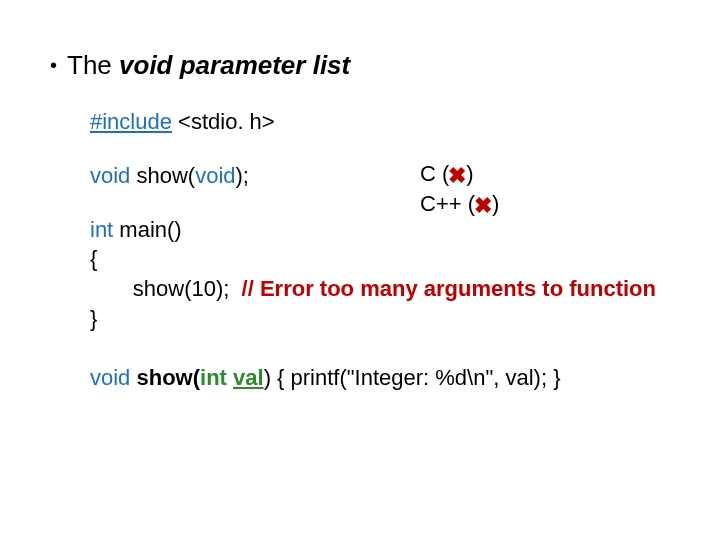  I want to click on lang-status-box: C (✖) C++ (✖), so click(460, 189).